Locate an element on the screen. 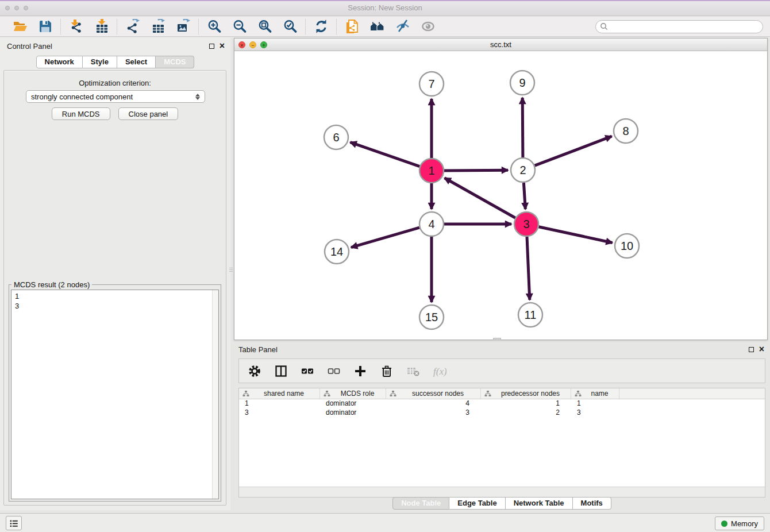 Image resolution: width=770 pixels, height=532 pixels. network-resize-grip is located at coordinates (497, 339).